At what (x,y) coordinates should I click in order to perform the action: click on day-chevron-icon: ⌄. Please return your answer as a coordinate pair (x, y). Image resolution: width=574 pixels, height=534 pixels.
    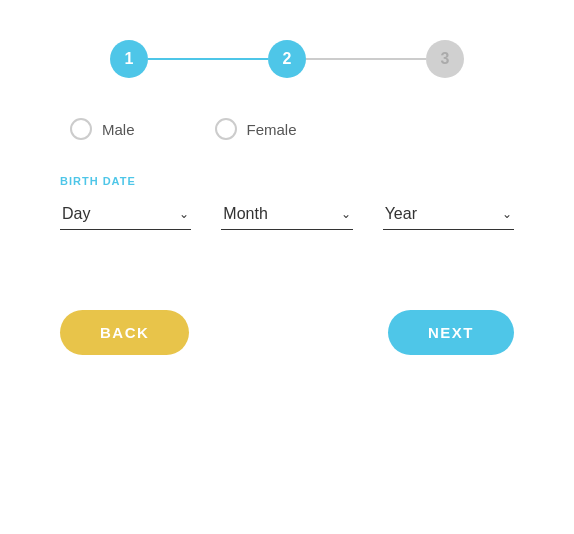
    Looking at the image, I should click on (184, 214).